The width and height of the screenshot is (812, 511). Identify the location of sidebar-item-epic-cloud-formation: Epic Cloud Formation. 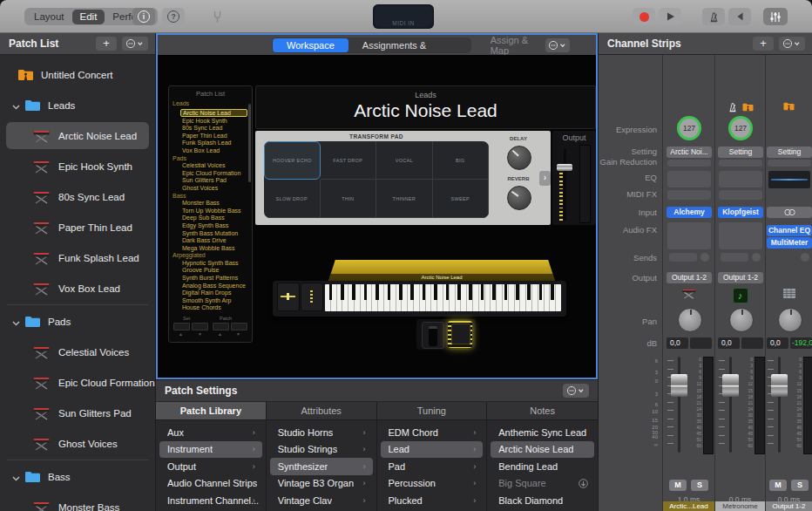
(78, 382).